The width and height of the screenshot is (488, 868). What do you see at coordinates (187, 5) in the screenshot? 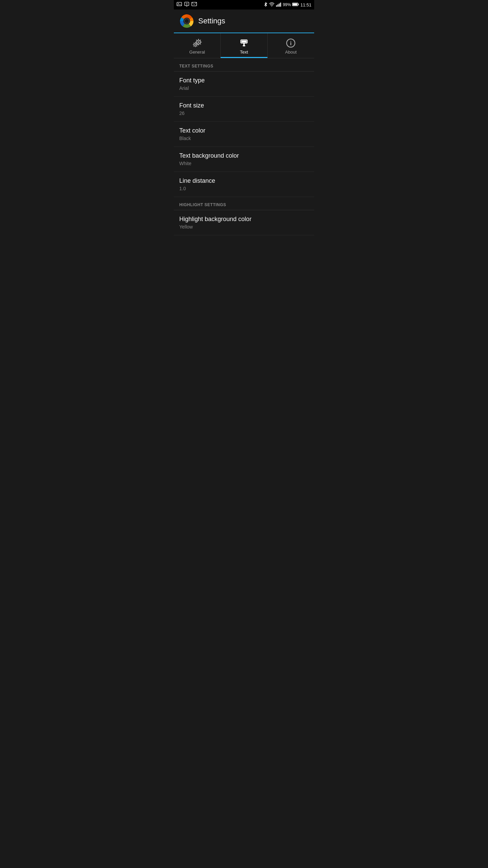
I see `screenshot-icon` at bounding box center [187, 5].